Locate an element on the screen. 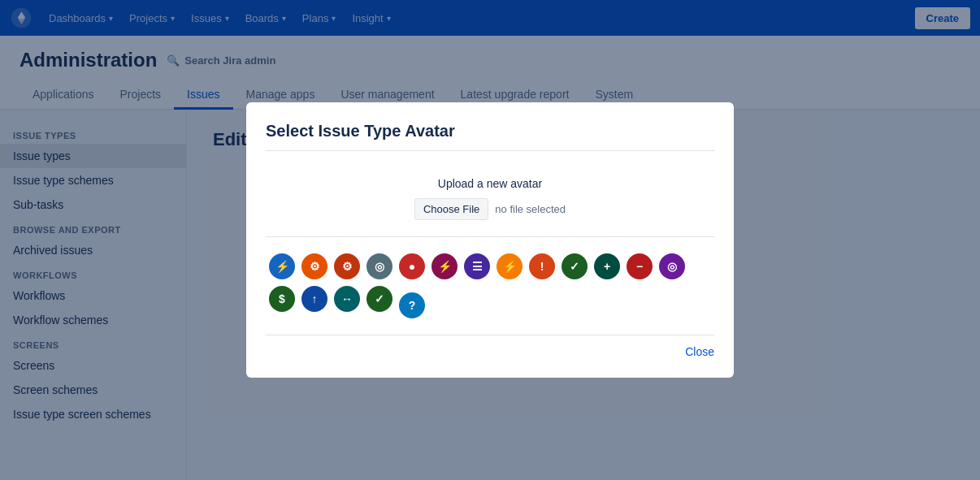 The image size is (980, 480). avatar-option: − is located at coordinates (640, 266).